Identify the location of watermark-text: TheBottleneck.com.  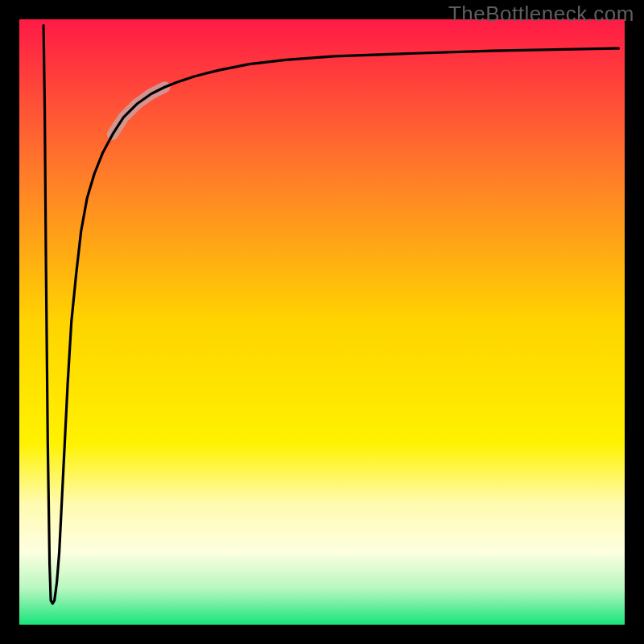
(541, 14).